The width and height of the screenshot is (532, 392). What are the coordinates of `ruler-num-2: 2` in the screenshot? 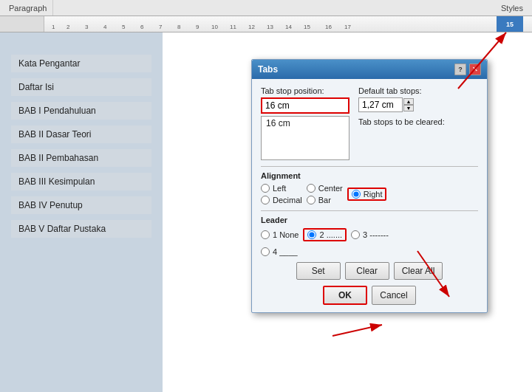 It's located at (68, 27).